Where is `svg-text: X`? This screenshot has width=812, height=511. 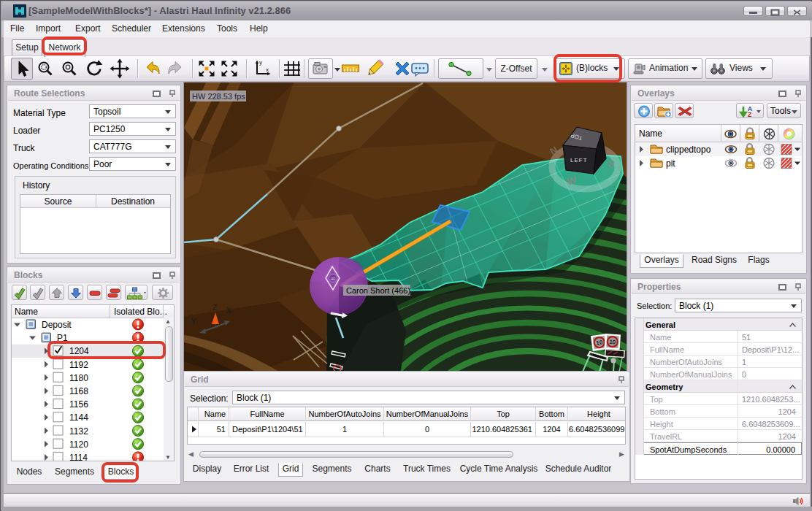
svg-text: X is located at coordinates (229, 311).